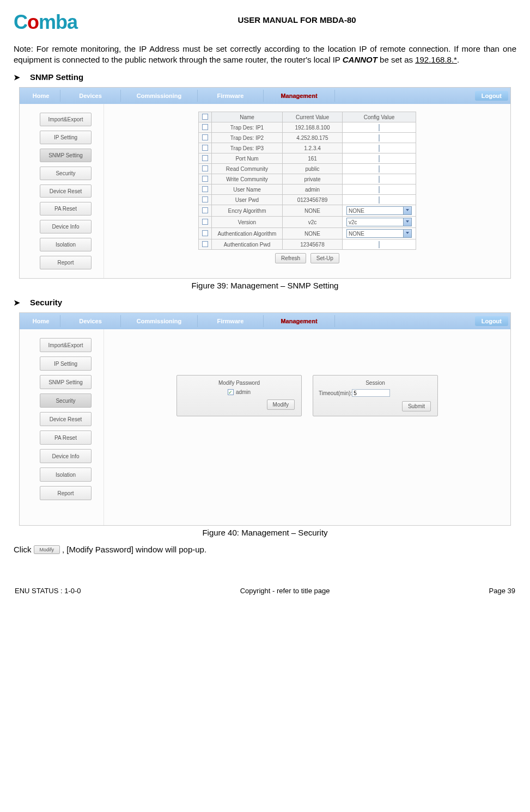  I want to click on setup-button: Set-Up, so click(325, 258).